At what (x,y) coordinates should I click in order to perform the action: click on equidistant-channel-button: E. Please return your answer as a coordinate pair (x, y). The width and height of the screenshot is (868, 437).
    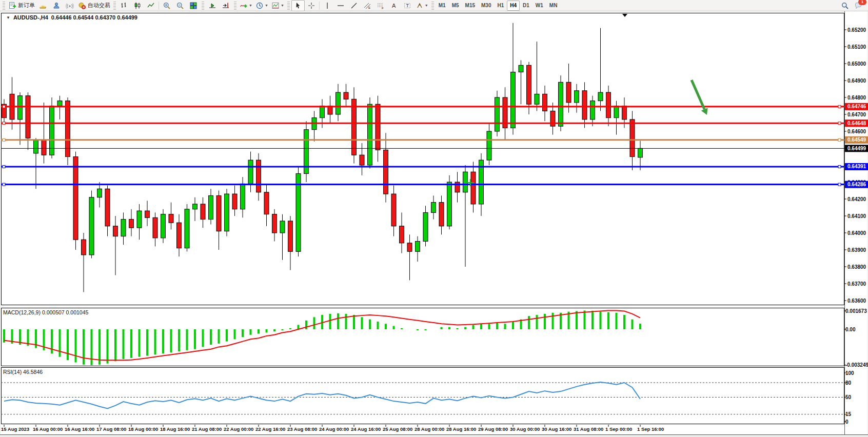
    Looking at the image, I should click on (367, 6).